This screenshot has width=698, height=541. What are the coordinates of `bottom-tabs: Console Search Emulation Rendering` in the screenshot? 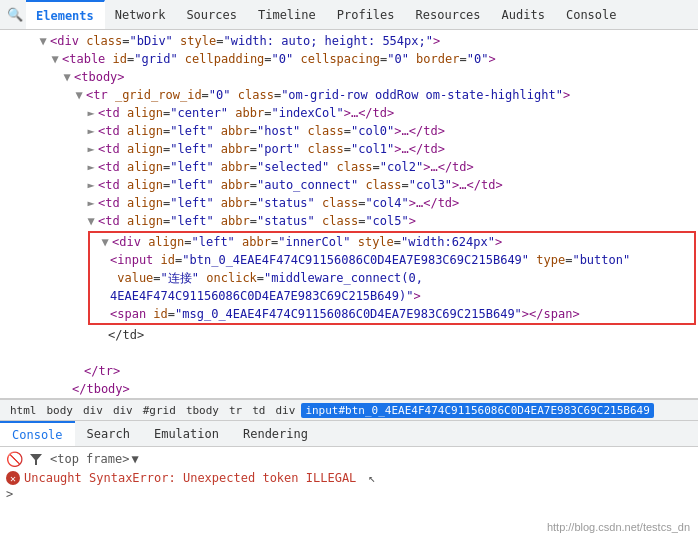 It's located at (349, 434).